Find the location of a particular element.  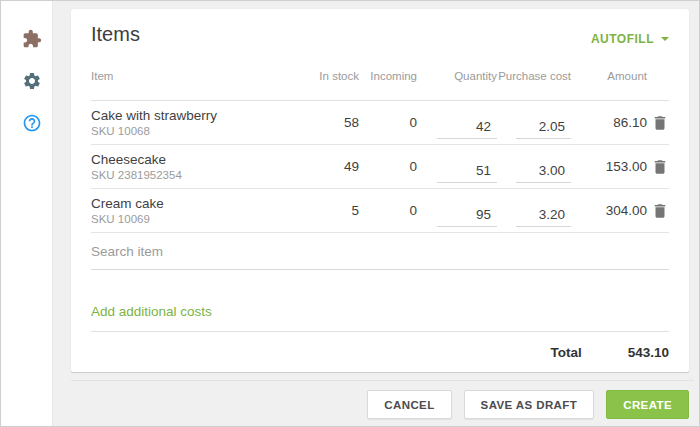

puzzle-icon is located at coordinates (32, 39).